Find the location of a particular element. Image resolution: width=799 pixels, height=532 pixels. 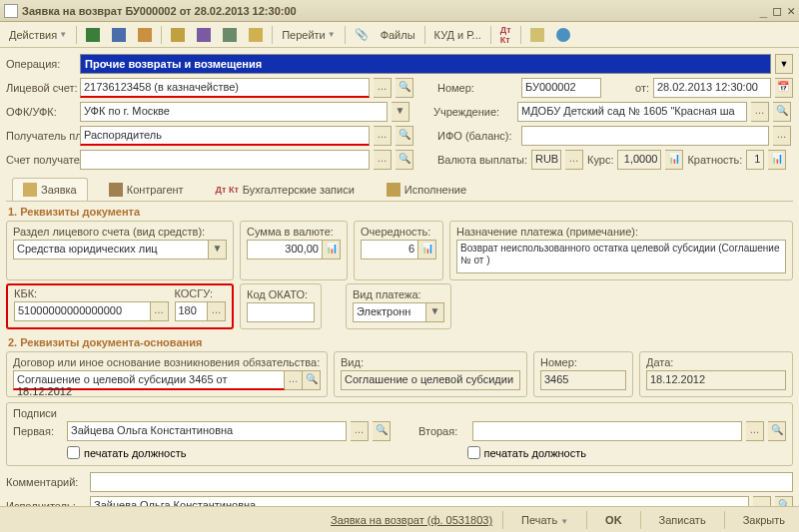

date-field: 28.02.2013 12:30:00 is located at coordinates (712, 88).